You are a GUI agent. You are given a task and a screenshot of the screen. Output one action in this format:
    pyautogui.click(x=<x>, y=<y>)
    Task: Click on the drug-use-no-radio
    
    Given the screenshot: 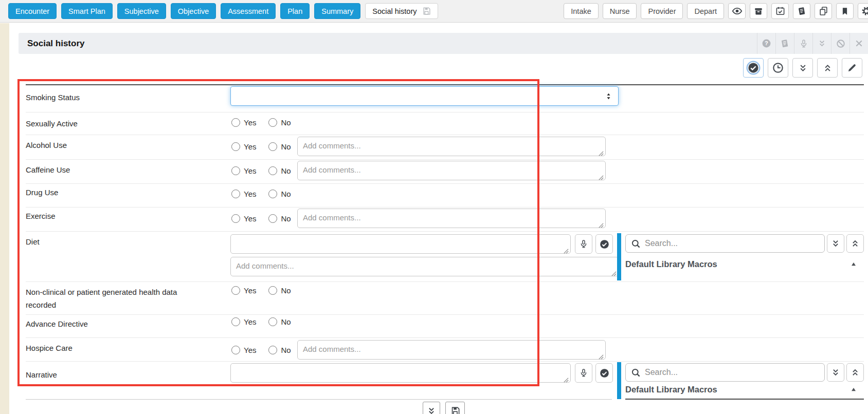 What is the action you would take?
    pyautogui.click(x=273, y=194)
    